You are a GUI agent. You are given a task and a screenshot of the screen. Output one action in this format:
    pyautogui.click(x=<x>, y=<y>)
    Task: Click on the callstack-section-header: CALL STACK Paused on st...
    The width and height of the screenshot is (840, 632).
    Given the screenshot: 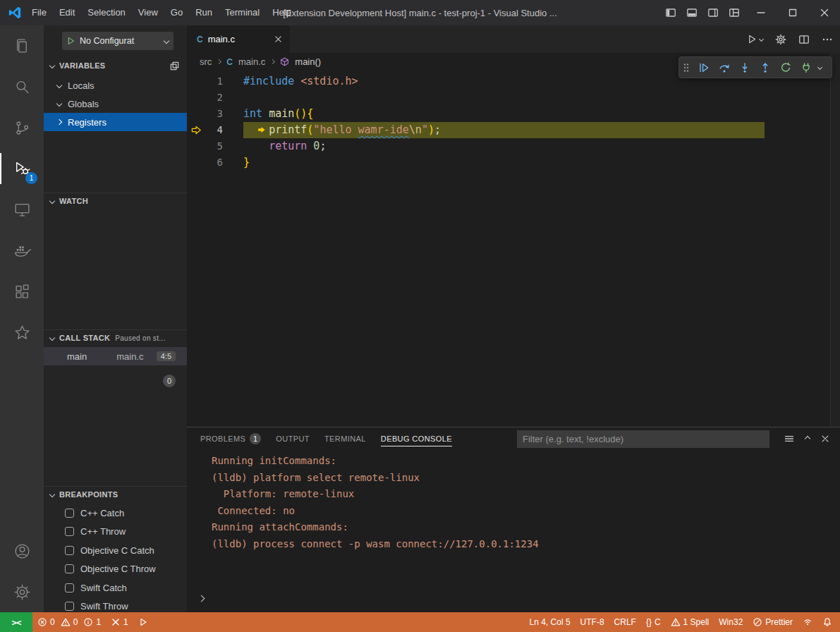 What is the action you would take?
    pyautogui.click(x=116, y=338)
    